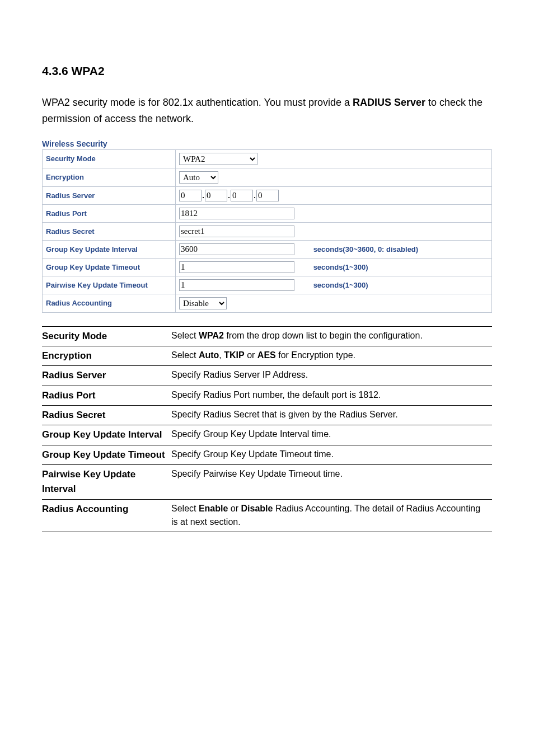 This screenshot has width=534, height=756. What do you see at coordinates (109, 195) in the screenshot?
I see `label-radius-server: Radius Server` at bounding box center [109, 195].